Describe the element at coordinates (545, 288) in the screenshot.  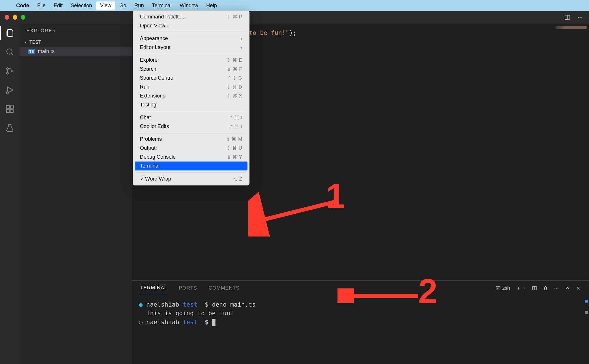
I see `trash-icon` at that location.